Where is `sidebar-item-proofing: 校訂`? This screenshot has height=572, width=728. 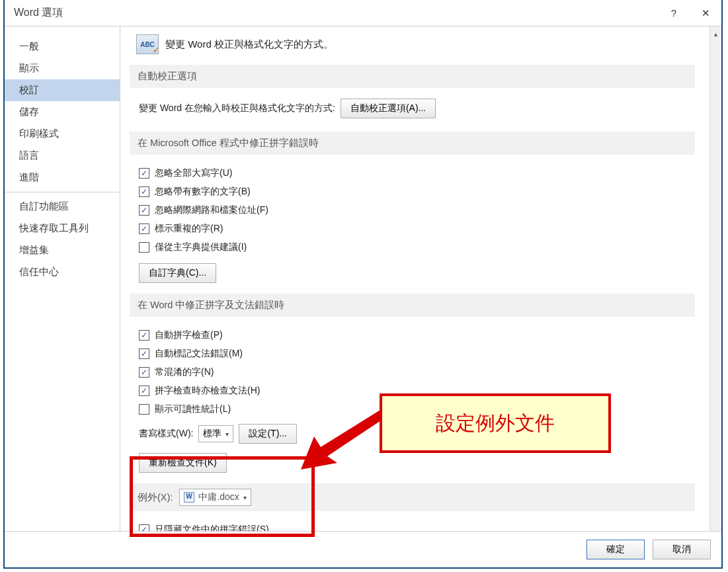
sidebar-item-proofing: 校訂 is located at coordinates (62, 90).